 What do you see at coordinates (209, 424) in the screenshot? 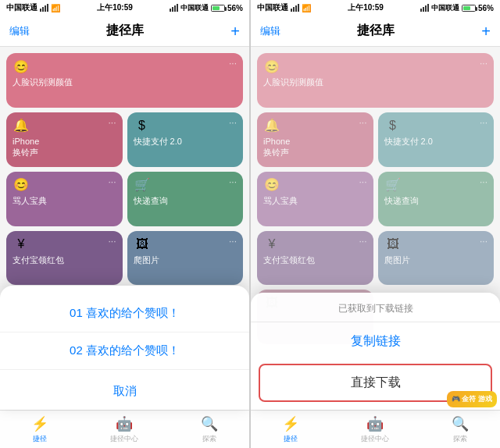
I see `explore-icon-left: 🔍` at bounding box center [209, 424].